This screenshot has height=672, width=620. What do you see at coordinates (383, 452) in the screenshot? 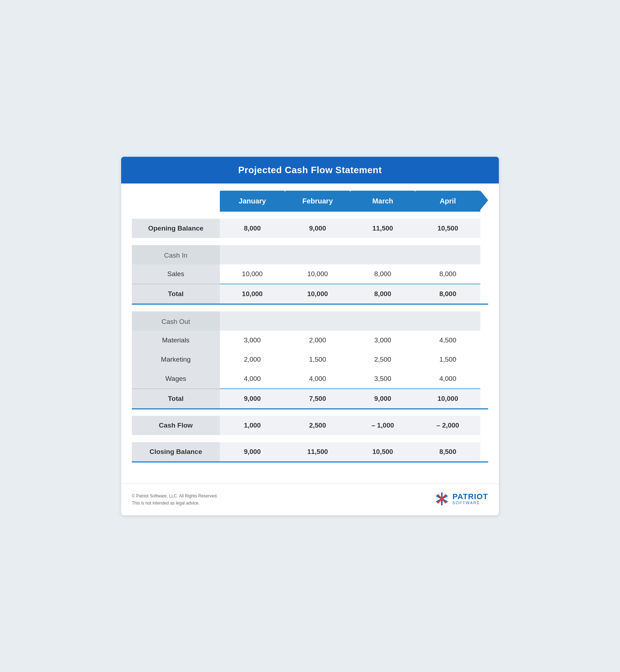
I see `closing-balance-mar: 10,500` at bounding box center [383, 452].